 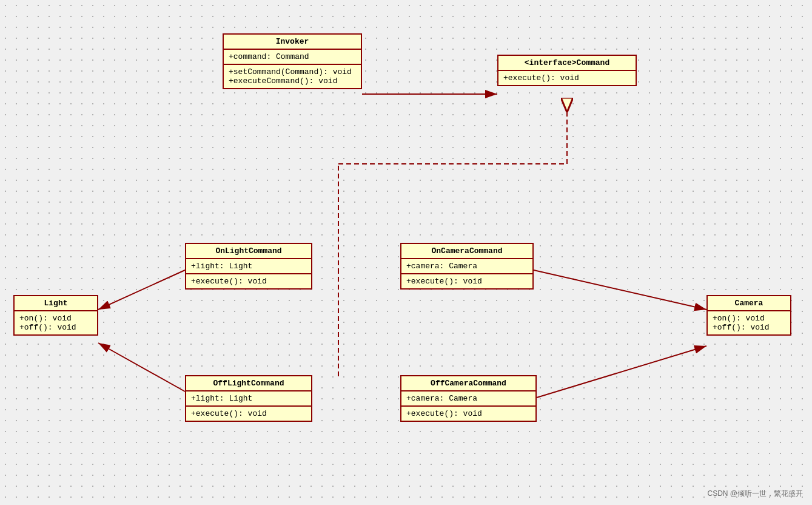 I want to click on watermark: CSDN @倾听一世，繁花盛开, so click(x=755, y=494).